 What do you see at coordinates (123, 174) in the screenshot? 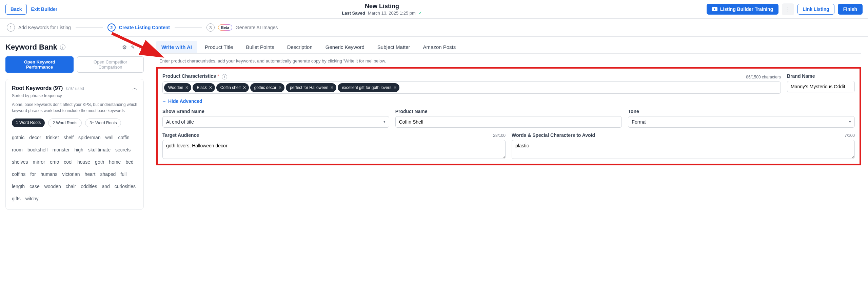
I see `keyword-item: full` at bounding box center [123, 174].